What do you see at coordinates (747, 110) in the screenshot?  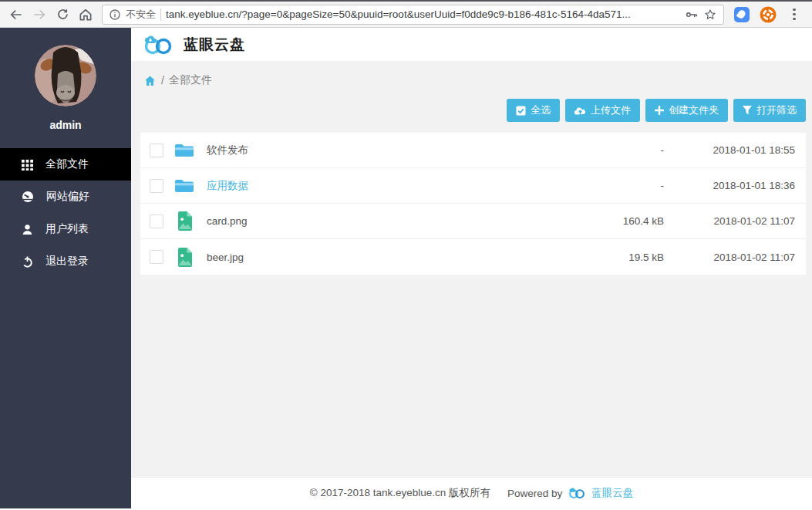 I see `filter-icon` at bounding box center [747, 110].